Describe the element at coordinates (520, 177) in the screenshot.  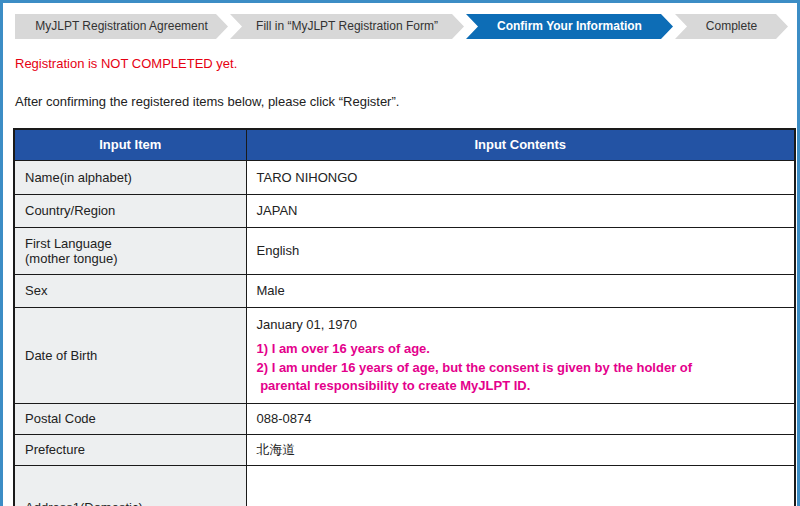
I see `row-value-name: TARO NIHONGO` at that location.